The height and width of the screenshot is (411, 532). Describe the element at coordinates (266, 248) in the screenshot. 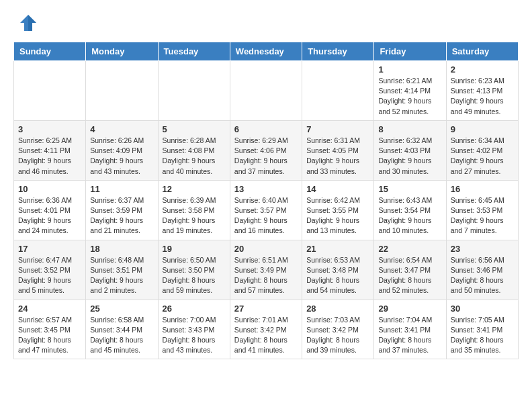

I see `day-number: 20` at that location.